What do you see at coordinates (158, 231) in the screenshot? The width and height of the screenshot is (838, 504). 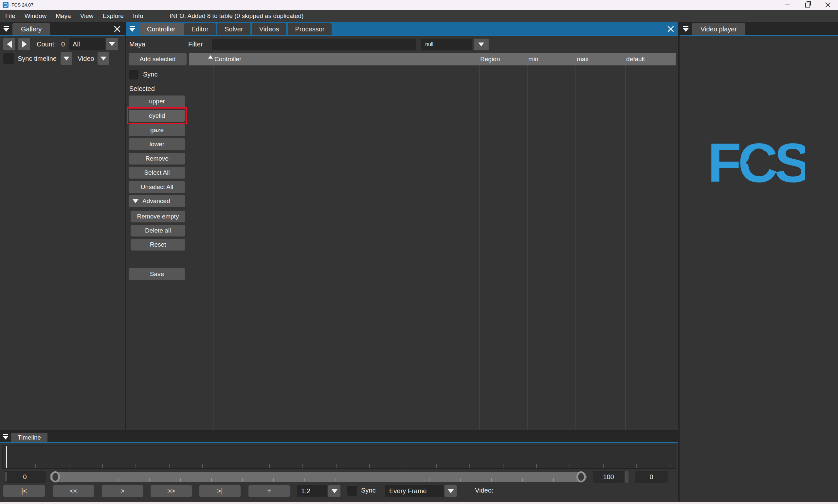 I see `delete-all-button: Delete all` at bounding box center [158, 231].